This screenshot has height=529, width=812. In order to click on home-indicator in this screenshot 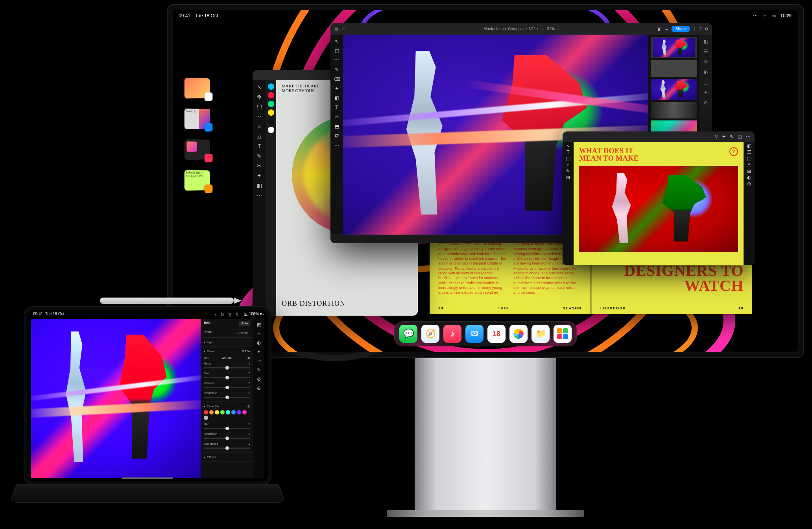, I will do `click(148, 478)`.